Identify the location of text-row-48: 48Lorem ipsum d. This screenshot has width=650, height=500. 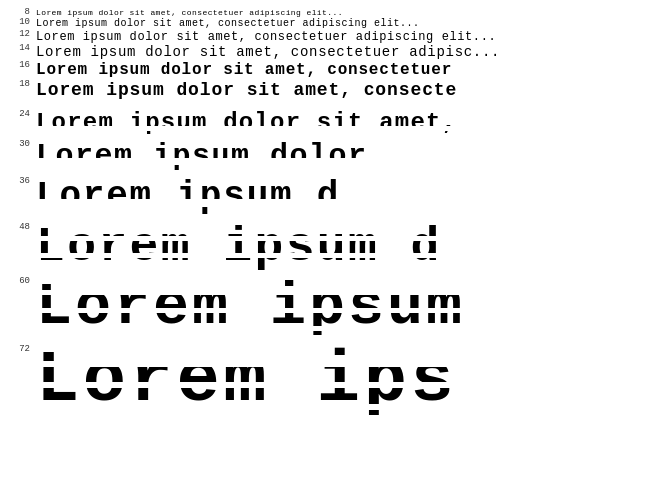
(343, 247).